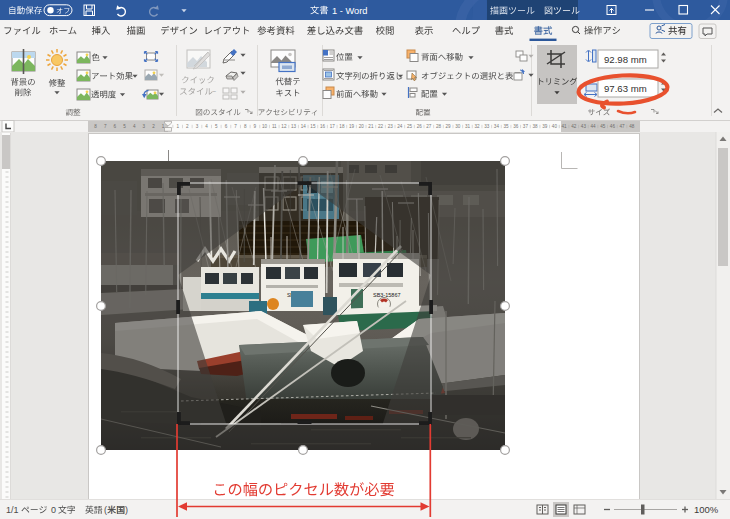  What do you see at coordinates (12, 510) in the screenshot?
I see `svg-text: 1/1` at bounding box center [12, 510].